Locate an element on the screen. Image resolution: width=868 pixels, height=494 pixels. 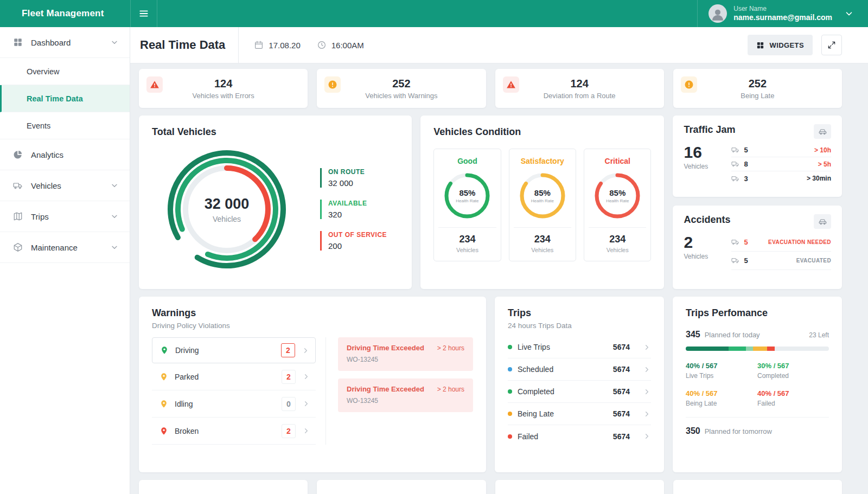
warning-row-idling: Idling 0 is located at coordinates (234, 404).